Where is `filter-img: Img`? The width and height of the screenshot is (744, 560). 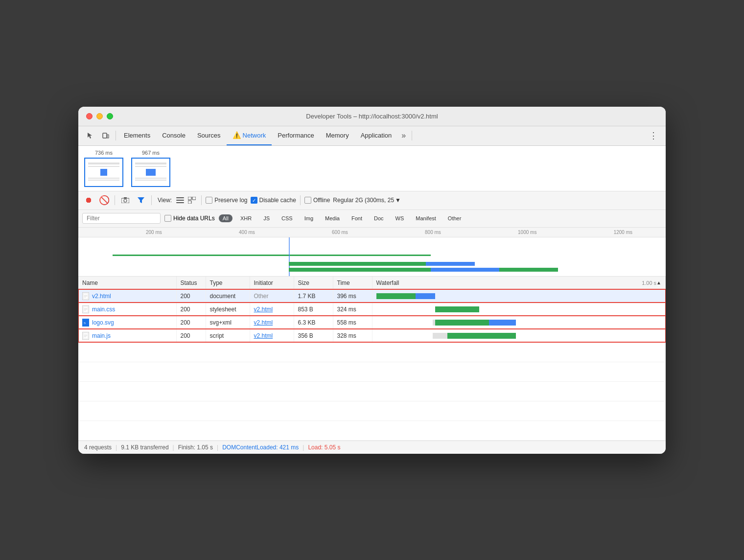
filter-img: Img is located at coordinates (309, 218).